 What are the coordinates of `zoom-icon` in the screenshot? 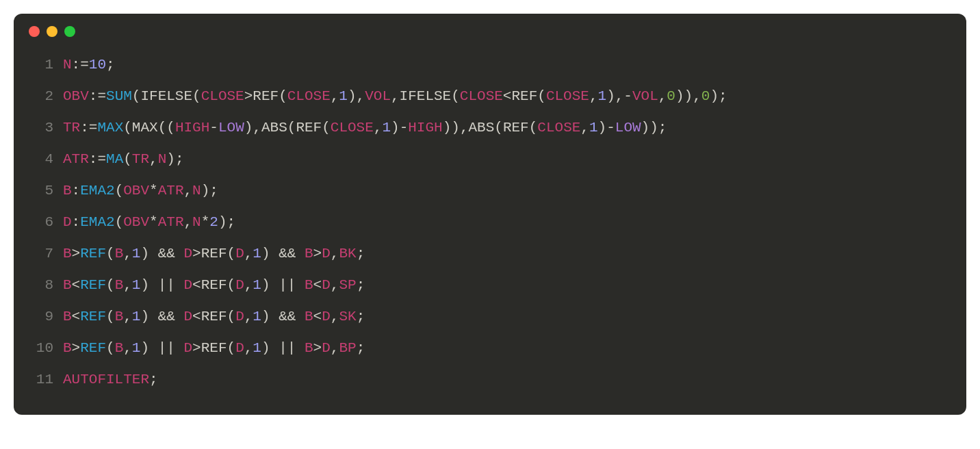 It's located at (70, 31).